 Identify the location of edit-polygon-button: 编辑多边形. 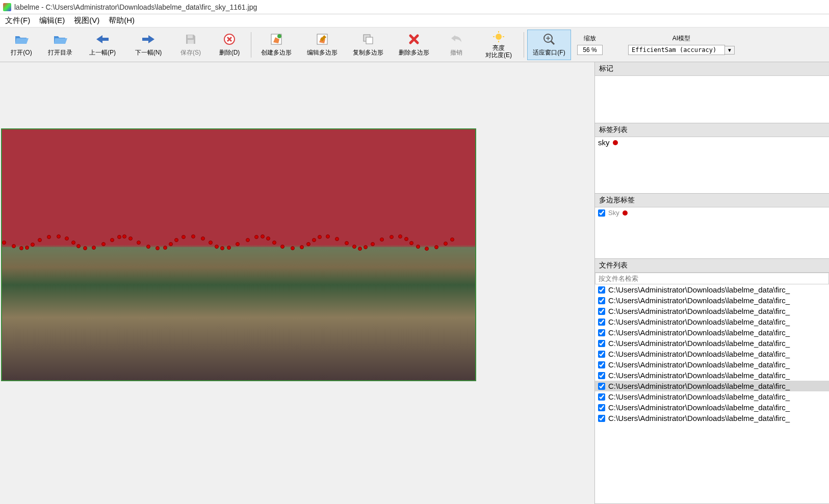
(322, 45).